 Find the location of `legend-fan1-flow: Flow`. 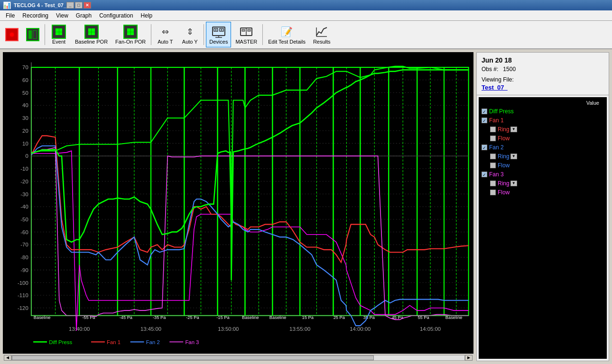

legend-fan1-flow: Flow is located at coordinates (543, 138).